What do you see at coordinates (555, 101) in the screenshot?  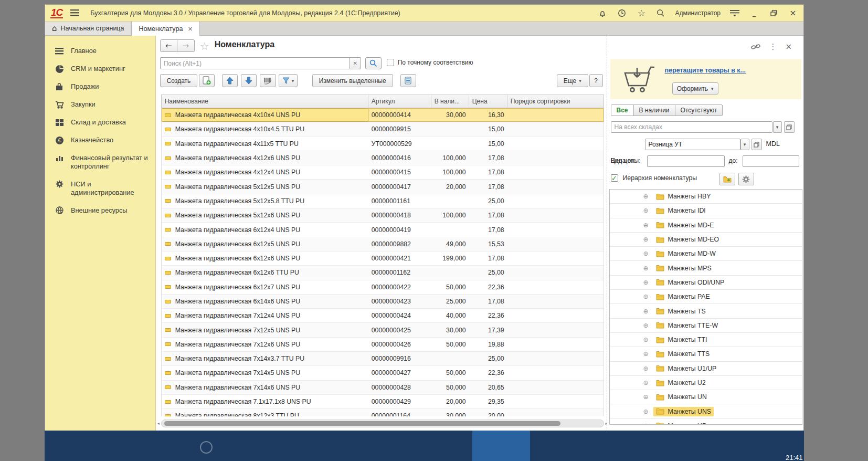 I see `column-header: Порядок сортировки` at bounding box center [555, 101].